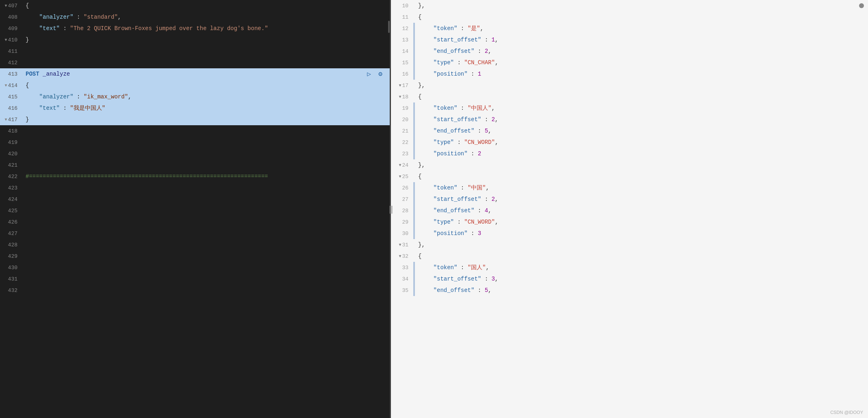 Image resolution: width=868 pixels, height=418 pixels. I want to click on json-value: "The 2 QUICK Brown-Foxes jumped over the…, so click(169, 28).